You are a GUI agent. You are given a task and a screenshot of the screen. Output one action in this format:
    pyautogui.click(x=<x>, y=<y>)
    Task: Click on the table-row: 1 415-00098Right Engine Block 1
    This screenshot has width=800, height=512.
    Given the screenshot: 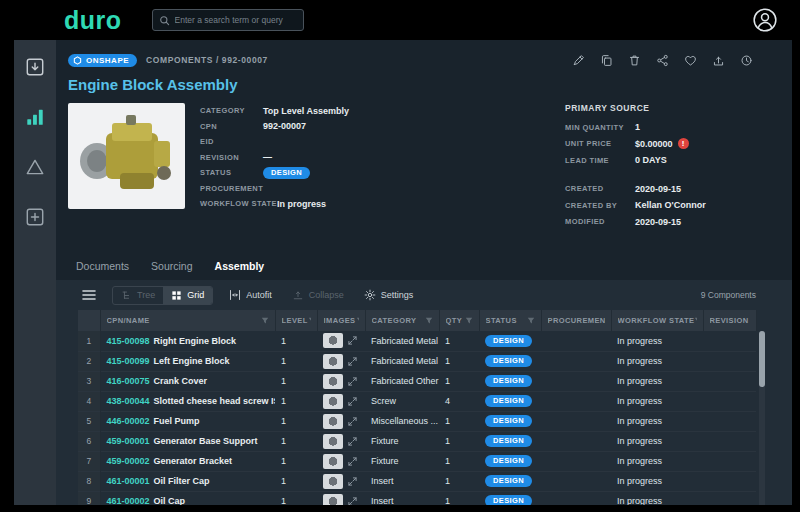 What is the action you would take?
    pyautogui.click(x=417, y=341)
    